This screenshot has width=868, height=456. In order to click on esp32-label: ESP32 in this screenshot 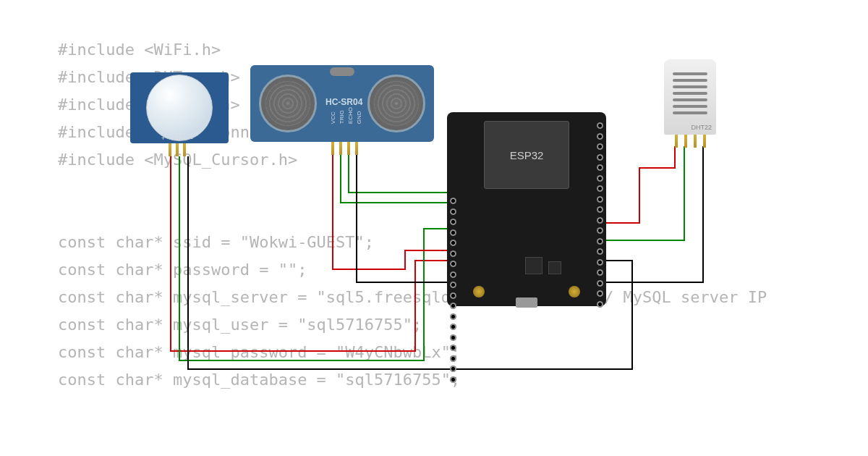, I will do `click(527, 155)`.